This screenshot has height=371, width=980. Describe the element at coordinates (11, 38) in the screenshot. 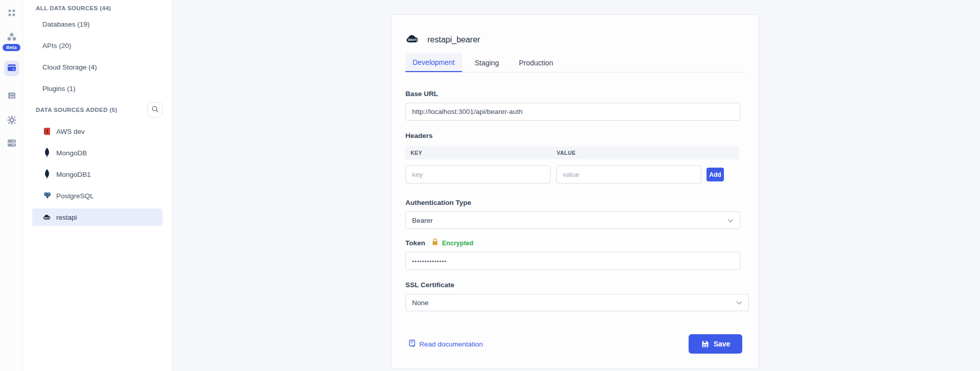

I see `rail-item-workflows` at that location.